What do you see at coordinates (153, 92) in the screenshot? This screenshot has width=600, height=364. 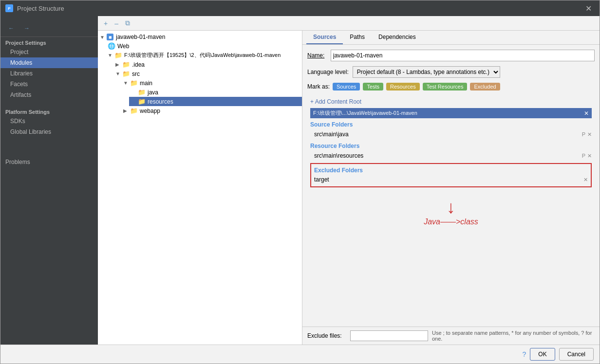 I see `java-label: java` at bounding box center [153, 92].